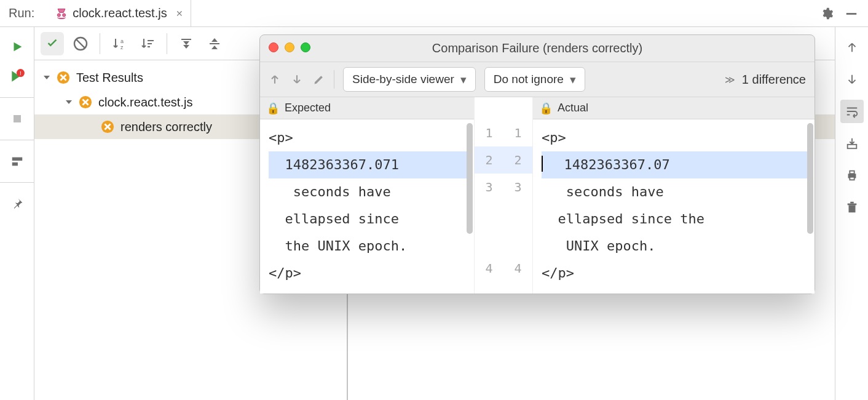 This screenshot has height=400, width=868. Describe the element at coordinates (22, 14) in the screenshot. I see `run-label: Run:` at that location.